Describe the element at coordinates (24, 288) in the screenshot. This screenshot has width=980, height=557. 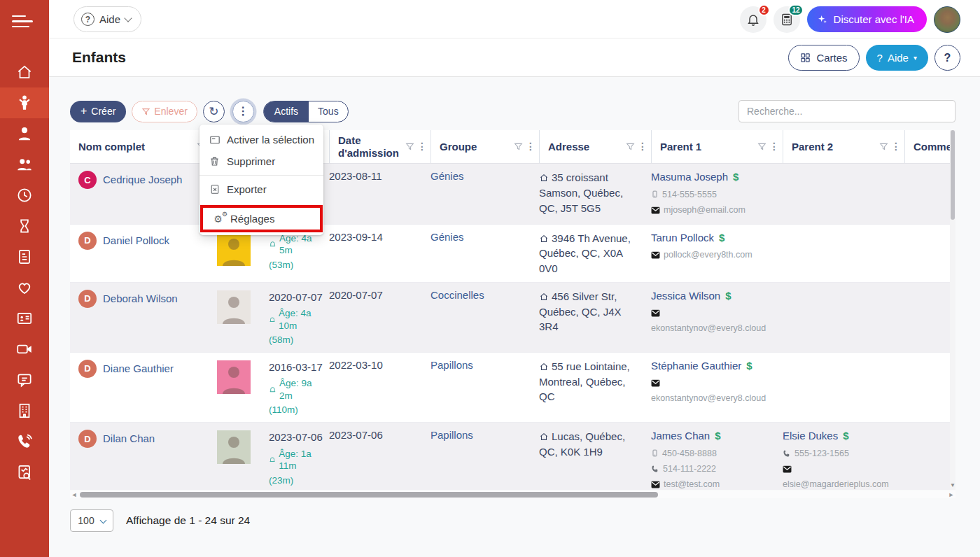
I see `sidebar-item-health` at that location.